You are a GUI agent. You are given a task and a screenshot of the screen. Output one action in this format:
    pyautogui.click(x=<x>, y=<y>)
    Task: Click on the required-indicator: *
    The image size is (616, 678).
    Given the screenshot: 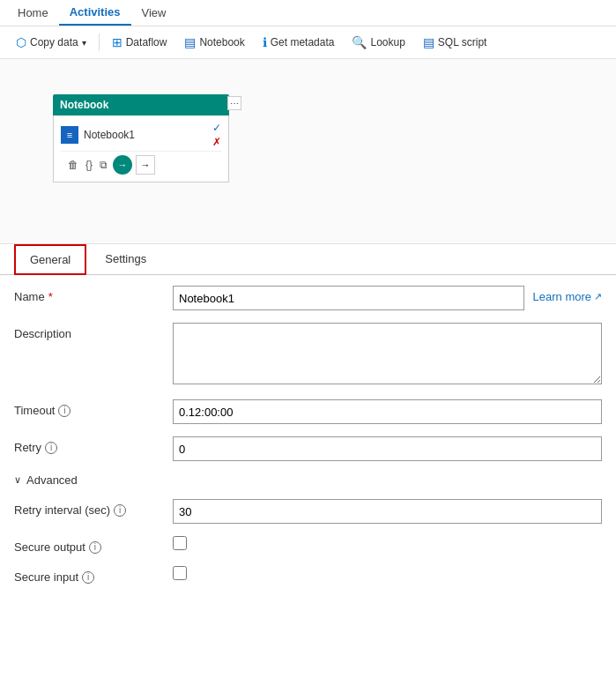 What is the action you would take?
    pyautogui.click(x=51, y=296)
    